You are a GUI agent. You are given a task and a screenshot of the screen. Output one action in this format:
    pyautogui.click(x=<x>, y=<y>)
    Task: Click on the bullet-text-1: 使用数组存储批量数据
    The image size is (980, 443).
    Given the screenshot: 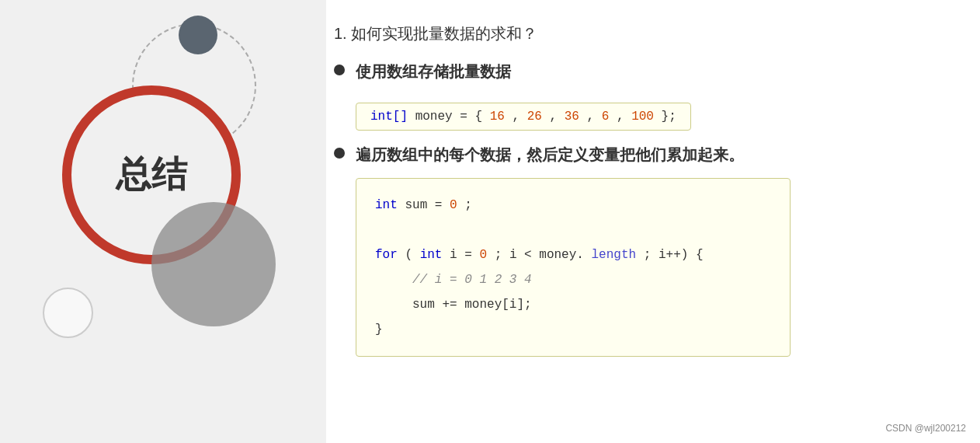 What is the action you would take?
    pyautogui.click(x=433, y=72)
    